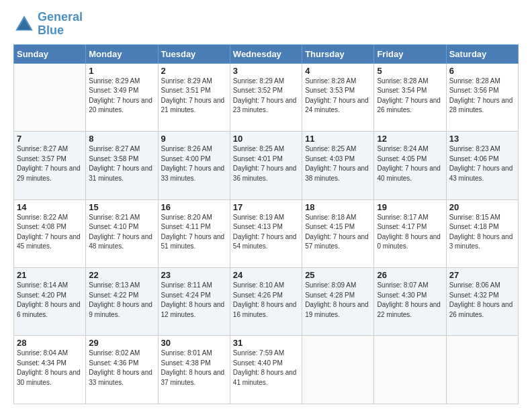 The width and height of the screenshot is (532, 411). Describe the element at coordinates (50, 302) in the screenshot. I see `calendar-cell: 21Sunrise: 8:14 AMSunset: 4:20 PMDayligh…` at that location.